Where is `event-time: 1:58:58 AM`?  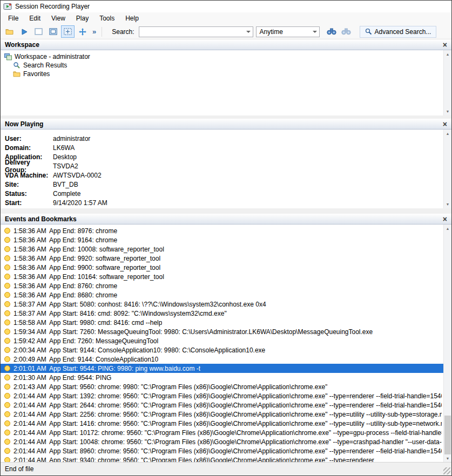 event-time: 1:58:58 AM is located at coordinates (31, 323).